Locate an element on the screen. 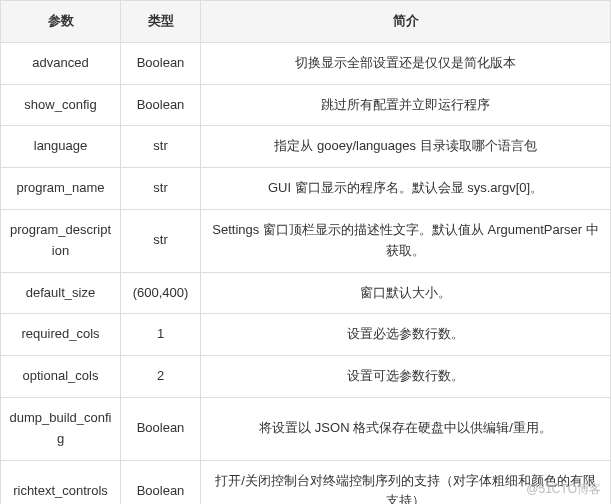 The image size is (611, 504). cell-desc: 指定从 gooey/languages 目录读取哪个语言包 is located at coordinates (406, 147).